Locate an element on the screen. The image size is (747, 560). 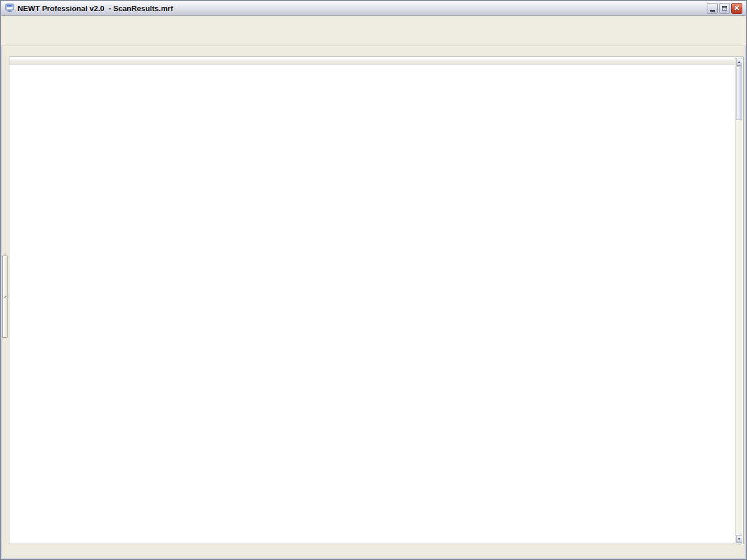
minimize-button is located at coordinates (712, 8).